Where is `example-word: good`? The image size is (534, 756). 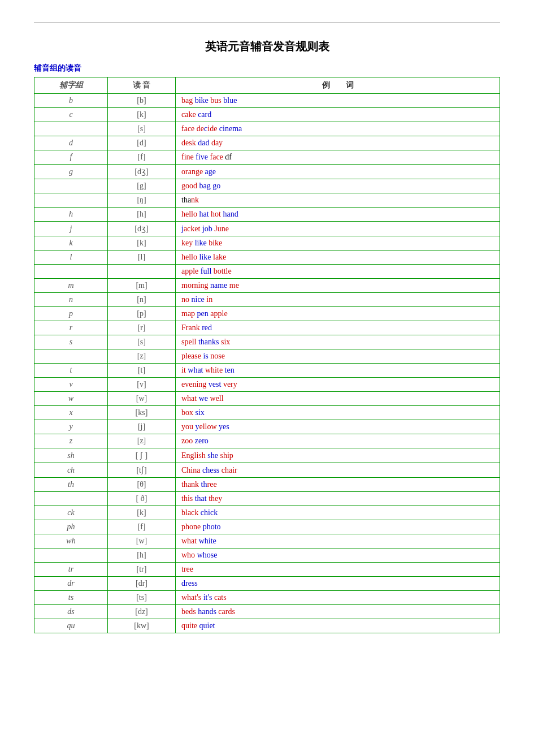
example-word: good is located at coordinates (189, 185).